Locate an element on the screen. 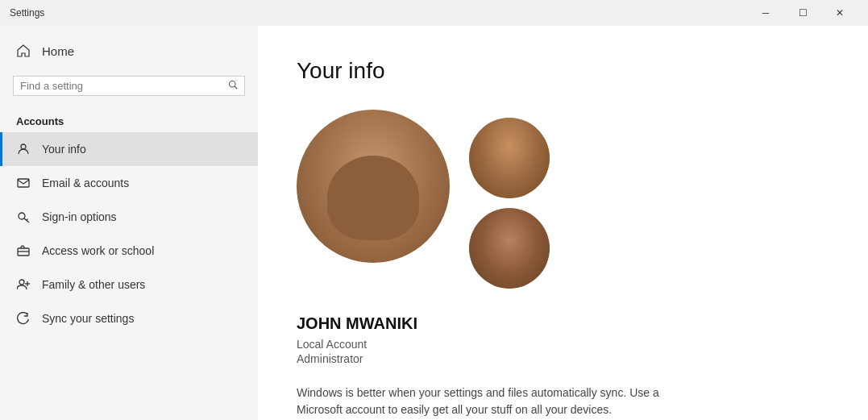 The width and height of the screenshot is (868, 420). window-controls: ─ ☐ ✕ is located at coordinates (803, 13).